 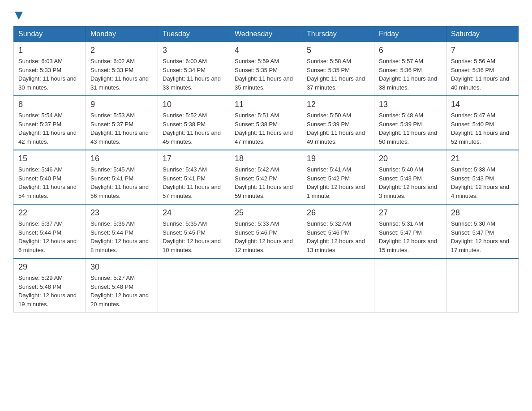 I want to click on sunrise-label: Sunrise: 5:30 AM, so click(x=473, y=224).